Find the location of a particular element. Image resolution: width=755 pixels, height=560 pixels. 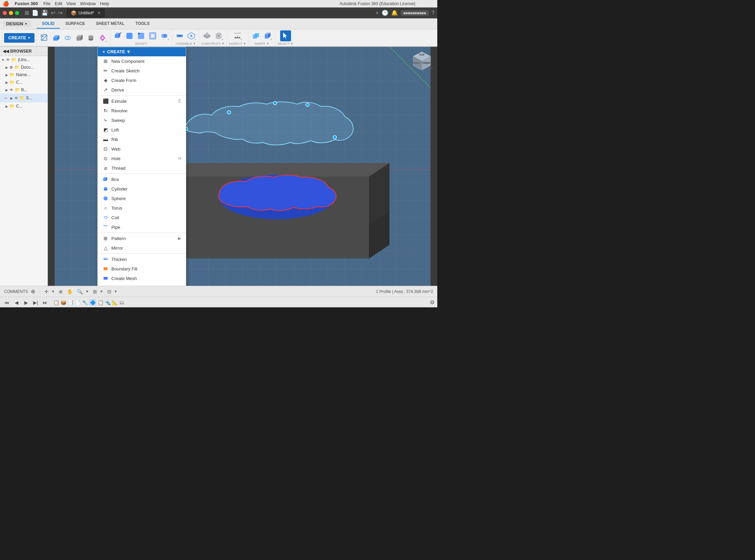

menu-pattern: ⊞ Pattern ▶ is located at coordinates (142, 238).